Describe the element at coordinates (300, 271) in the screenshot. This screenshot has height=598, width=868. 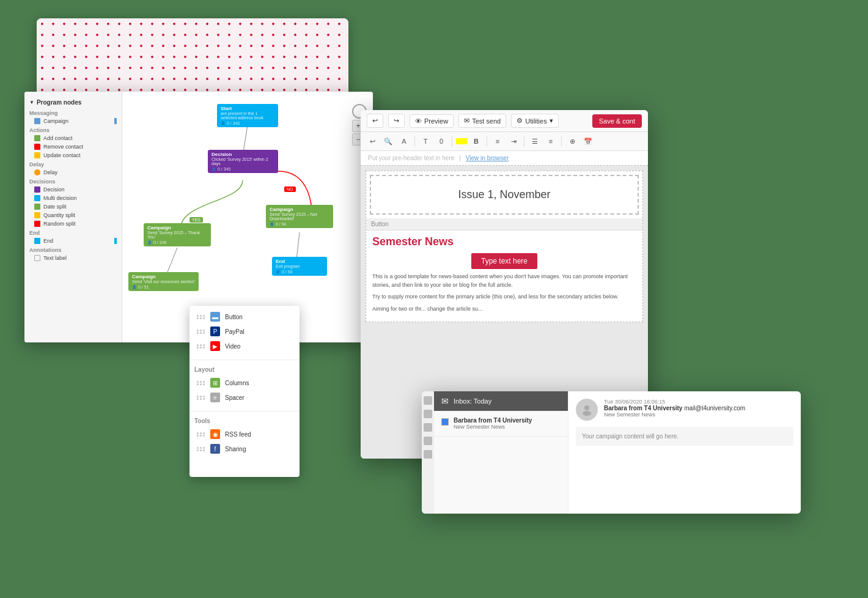
I see `node-end1-count: 0 / 94` at that location.